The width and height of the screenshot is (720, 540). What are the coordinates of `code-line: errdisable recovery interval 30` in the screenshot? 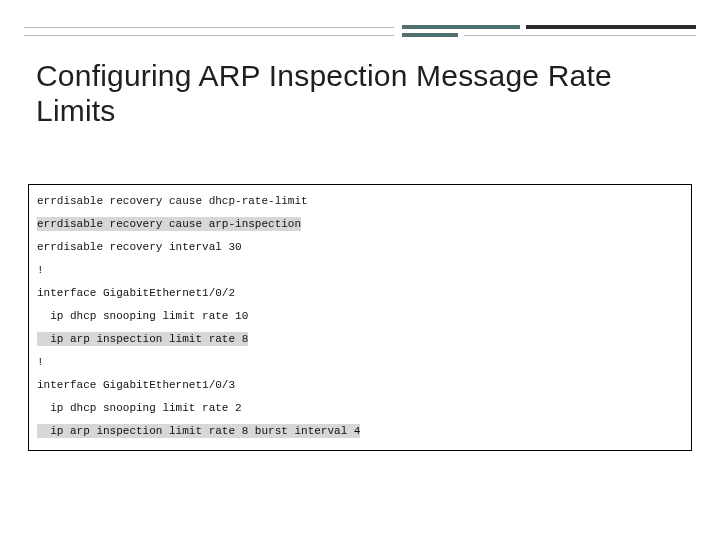 It's located at (360, 250).